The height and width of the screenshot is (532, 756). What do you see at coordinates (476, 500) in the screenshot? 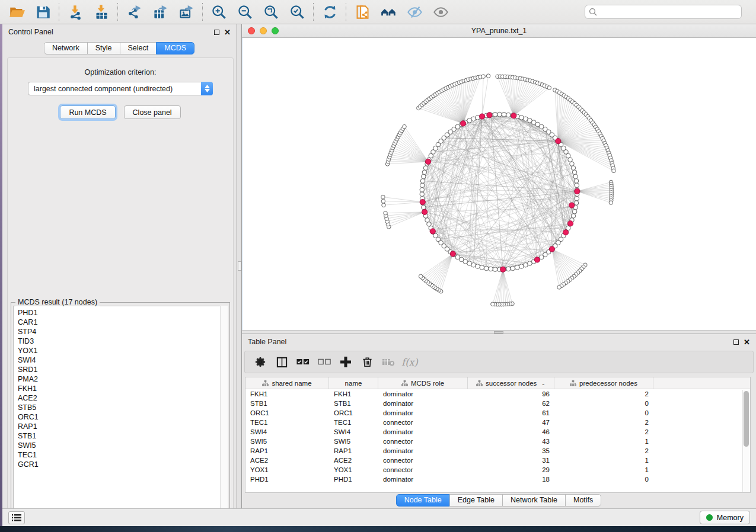
I see `tab-edge-table: Edge Table` at bounding box center [476, 500].